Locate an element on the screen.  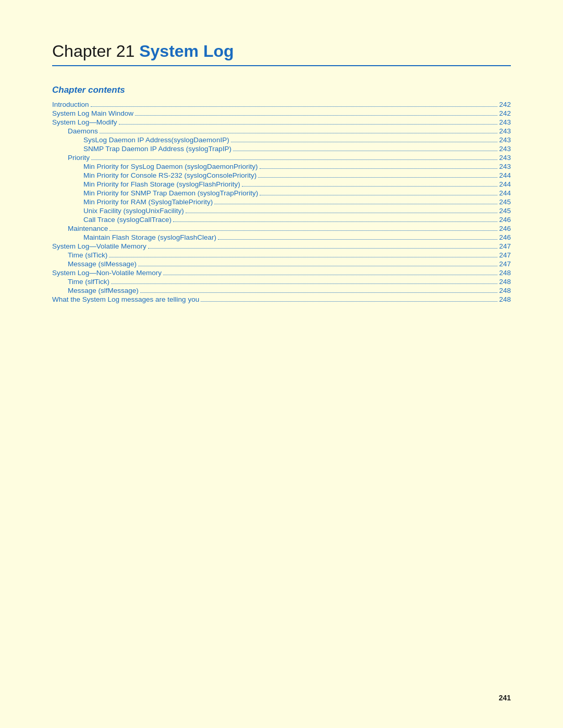
chapter-title-bold: System Log is located at coordinates (187, 51).